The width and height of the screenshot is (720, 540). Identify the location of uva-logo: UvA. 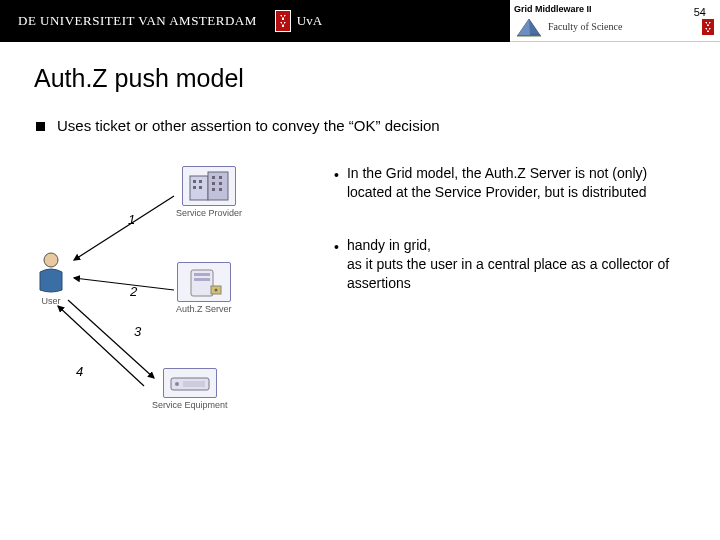
(298, 21).